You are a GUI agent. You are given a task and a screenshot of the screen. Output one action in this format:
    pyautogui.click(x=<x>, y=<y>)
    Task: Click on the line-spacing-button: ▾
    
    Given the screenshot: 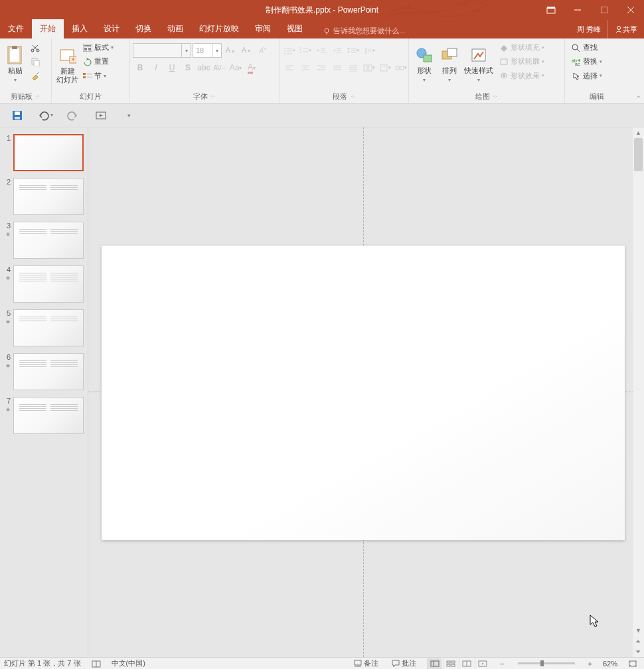 What is the action you would take?
    pyautogui.click(x=353, y=50)
    